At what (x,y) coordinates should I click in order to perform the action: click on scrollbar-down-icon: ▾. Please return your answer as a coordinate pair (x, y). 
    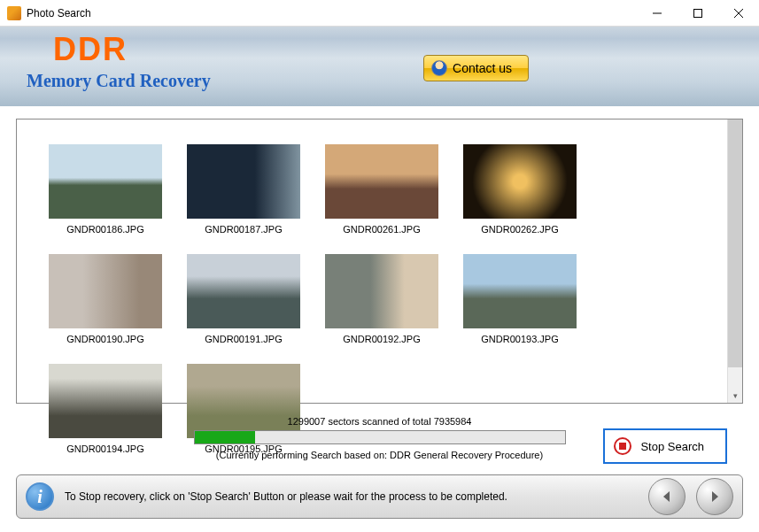
    Looking at the image, I should click on (735, 395).